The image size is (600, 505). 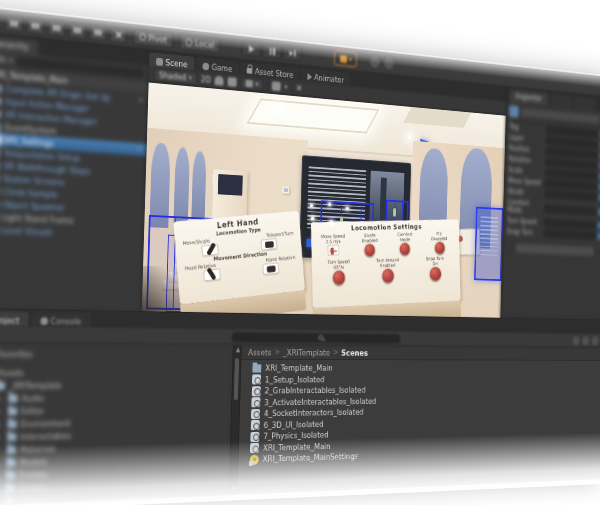 What do you see at coordinates (206, 66) in the screenshot?
I see `game-tab-icon` at bounding box center [206, 66].